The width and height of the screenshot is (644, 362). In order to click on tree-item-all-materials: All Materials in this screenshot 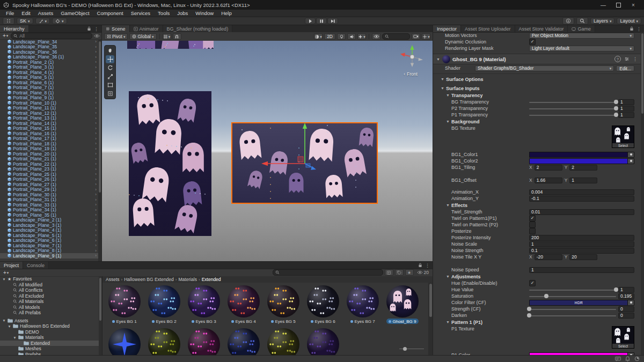, I will do `click(49, 301)`.